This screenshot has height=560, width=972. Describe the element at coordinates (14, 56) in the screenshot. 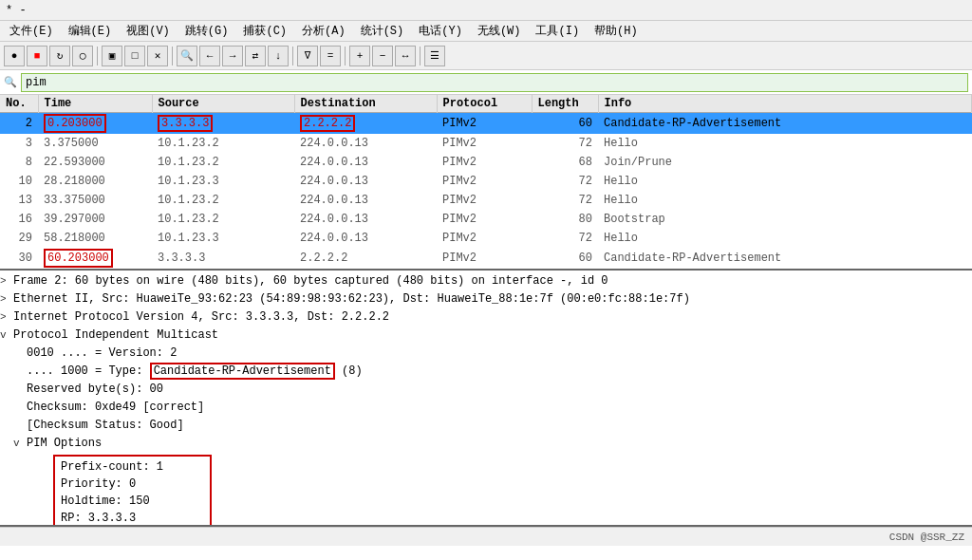

I see `toolbar-btn-1: ●` at that location.